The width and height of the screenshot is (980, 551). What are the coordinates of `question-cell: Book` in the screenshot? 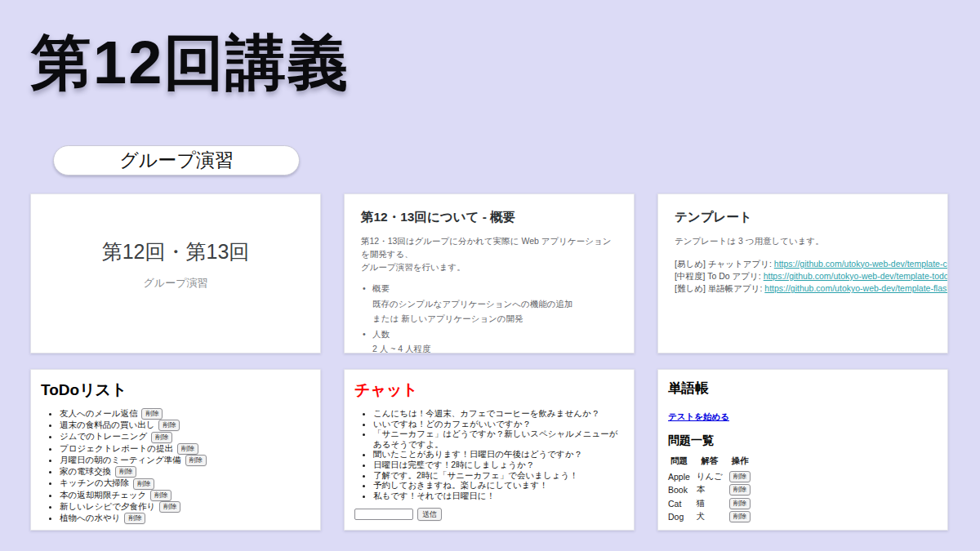 It's located at (683, 490).